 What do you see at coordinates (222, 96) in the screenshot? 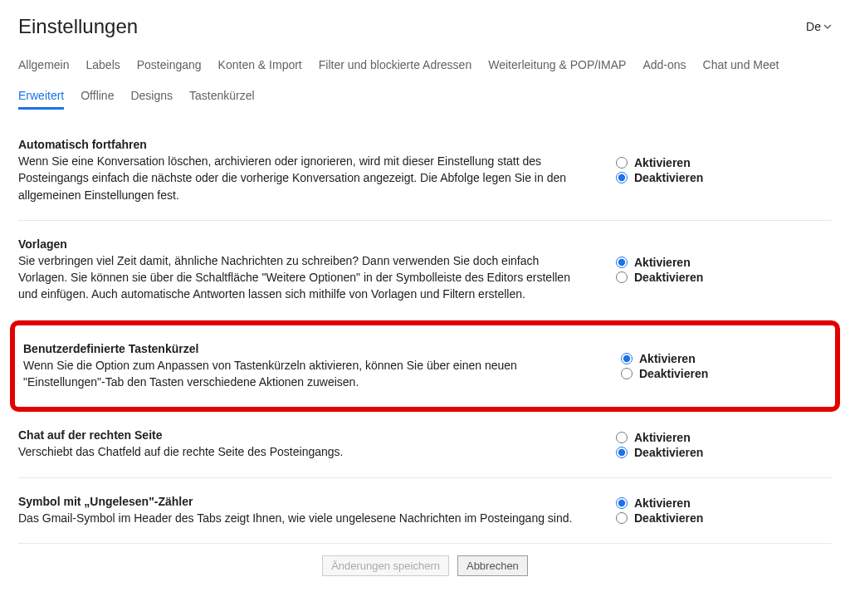
I see `tab-tastenkuerzel: Tastenkürzel` at bounding box center [222, 96].